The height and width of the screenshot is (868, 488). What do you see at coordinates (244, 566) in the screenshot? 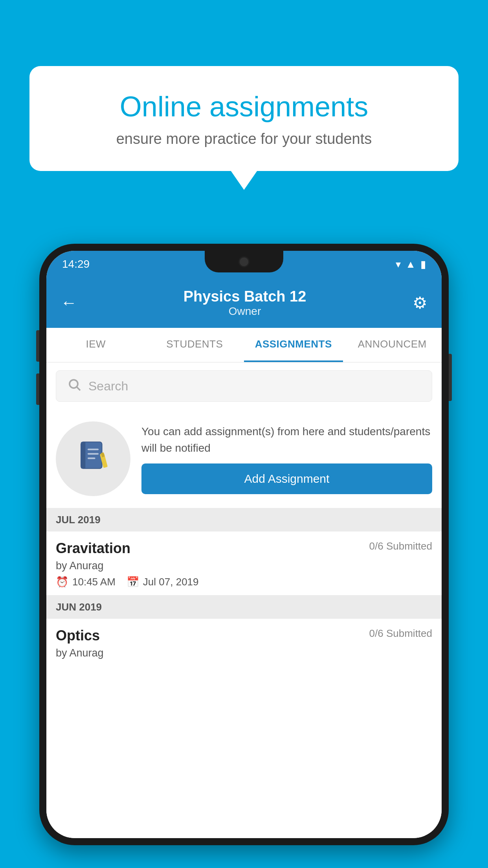
I see `assignment-by-gravitation: by Anurag` at bounding box center [244, 566].